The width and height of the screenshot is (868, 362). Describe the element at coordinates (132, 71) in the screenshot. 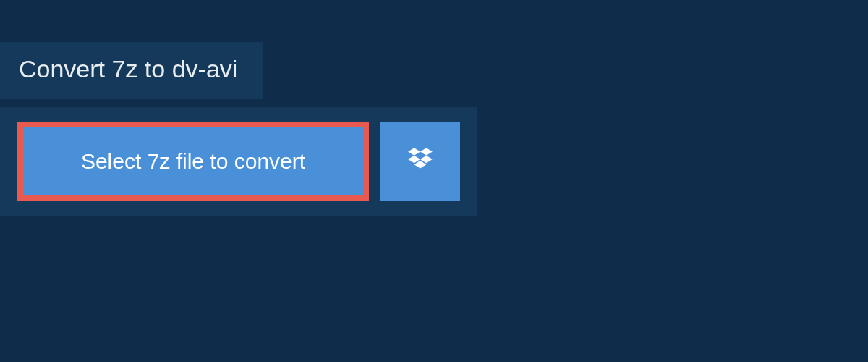

I see `tab-header: Convert 7z to dv-avi` at that location.